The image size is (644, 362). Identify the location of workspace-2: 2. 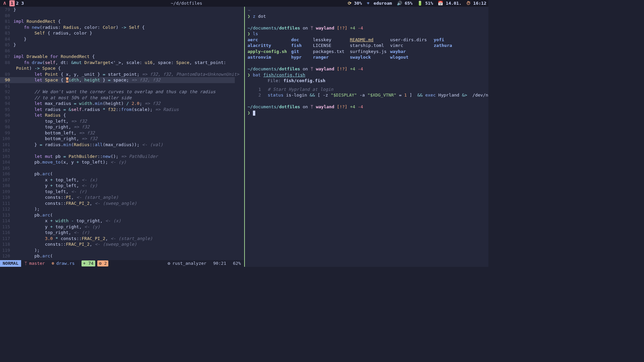
(17, 3).